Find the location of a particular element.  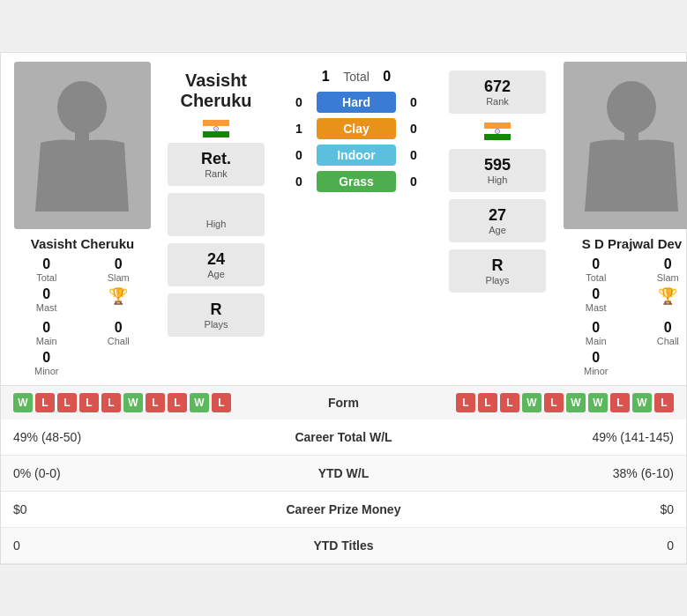

left-form-badges: WLLLLWLLWL is located at coordinates (139, 403).